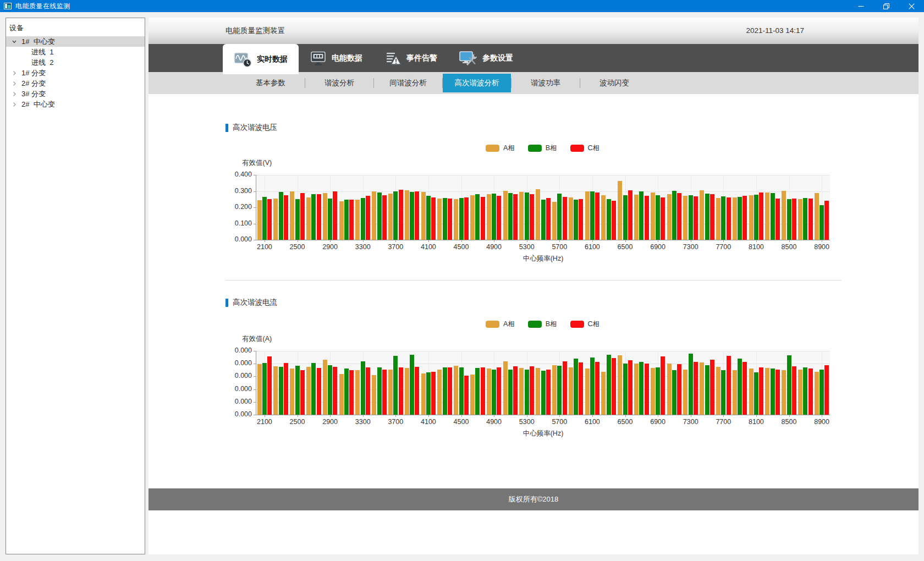 The width and height of the screenshot is (924, 561). Describe the element at coordinates (817, 393) in the screenshot. I see `bar-A相-8900` at that location.